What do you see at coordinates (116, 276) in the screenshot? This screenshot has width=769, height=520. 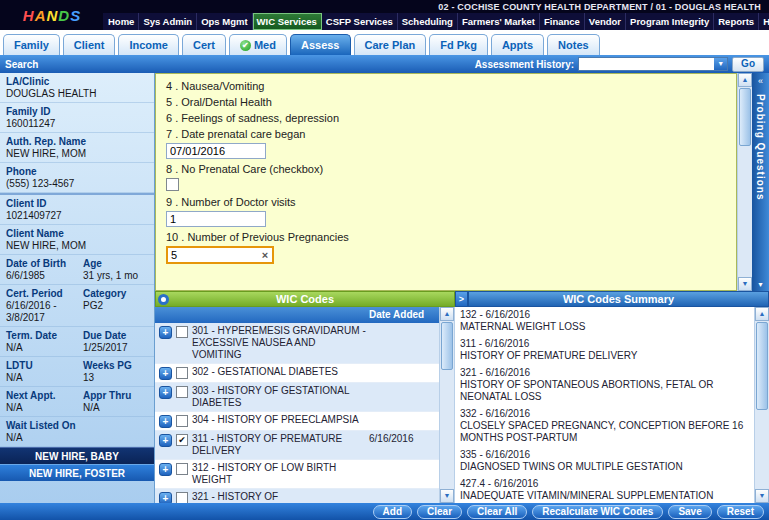 I see `age-value: 31 yrs, 1 mo` at bounding box center [116, 276].